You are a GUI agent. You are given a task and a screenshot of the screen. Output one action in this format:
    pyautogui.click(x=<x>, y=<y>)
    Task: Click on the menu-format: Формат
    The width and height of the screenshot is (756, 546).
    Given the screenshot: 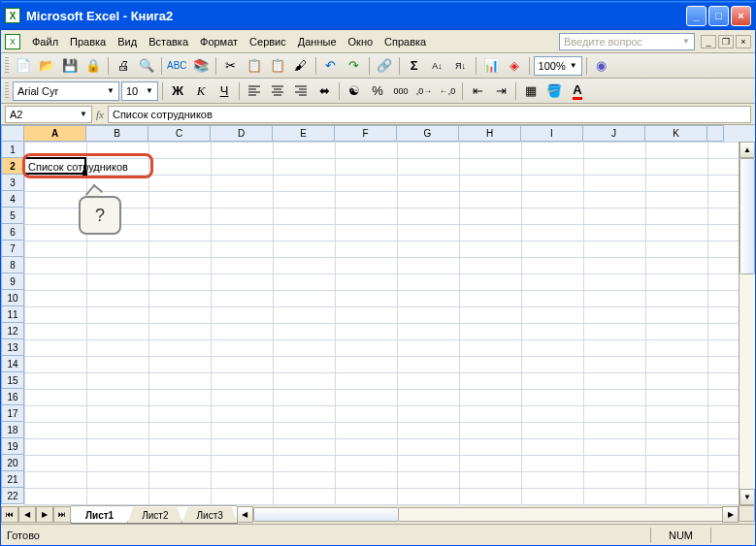 What is the action you would take?
    pyautogui.click(x=219, y=42)
    